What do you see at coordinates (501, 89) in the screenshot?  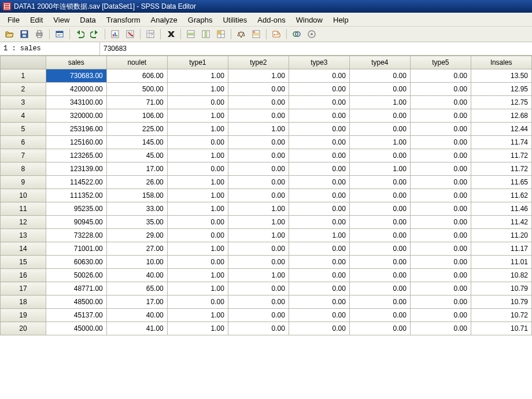 I see `cell: 12.95` at bounding box center [501, 89].